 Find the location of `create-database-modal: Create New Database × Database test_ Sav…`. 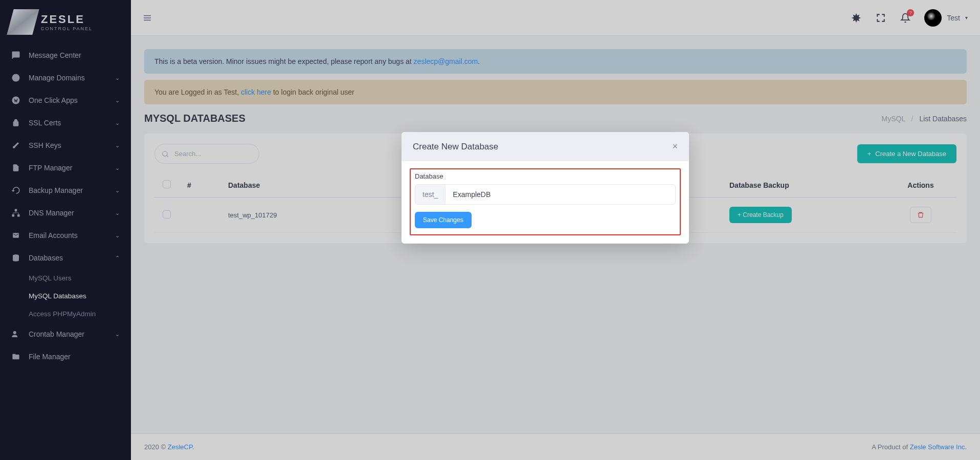

create-database-modal: Create New Database × Database test_ Sav… is located at coordinates (545, 188).